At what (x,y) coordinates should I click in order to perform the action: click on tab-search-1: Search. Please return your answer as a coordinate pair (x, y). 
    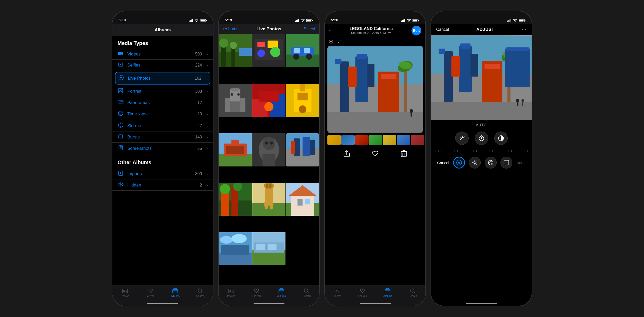
    Looking at the image, I should click on (200, 293).